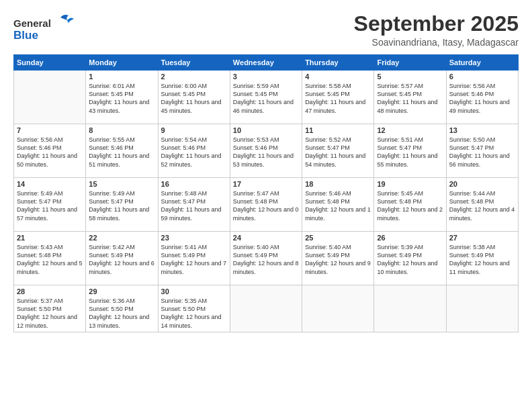 Image resolution: width=532 pixels, height=411 pixels. What do you see at coordinates (194, 77) in the screenshot?
I see `day-number: 2` at bounding box center [194, 77].